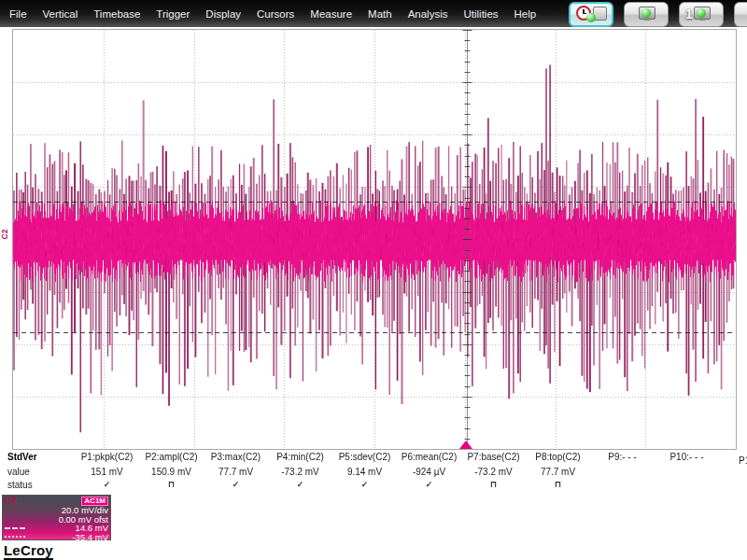 The height and width of the screenshot is (560, 747). I want to click on param-value-p10, so click(687, 473).